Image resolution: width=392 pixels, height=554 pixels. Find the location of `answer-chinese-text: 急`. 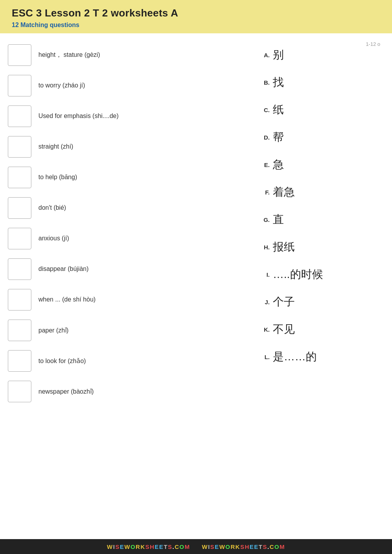

answer-chinese-text: 急 is located at coordinates (278, 165).